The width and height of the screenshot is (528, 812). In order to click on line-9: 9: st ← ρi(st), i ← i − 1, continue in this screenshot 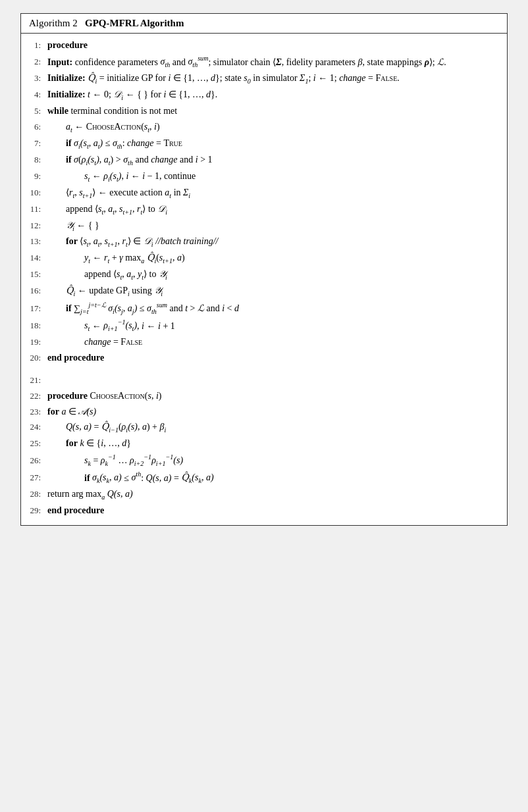, I will do `click(264, 176)`.